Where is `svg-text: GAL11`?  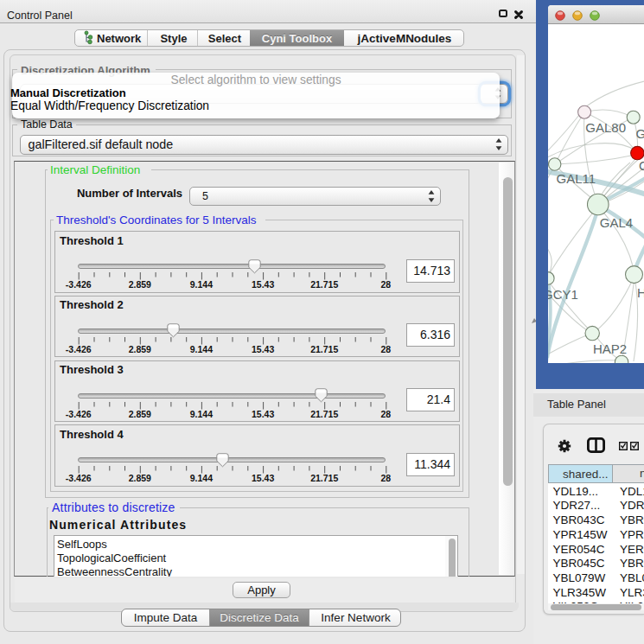
svg-text: GAL11 is located at coordinates (576, 178).